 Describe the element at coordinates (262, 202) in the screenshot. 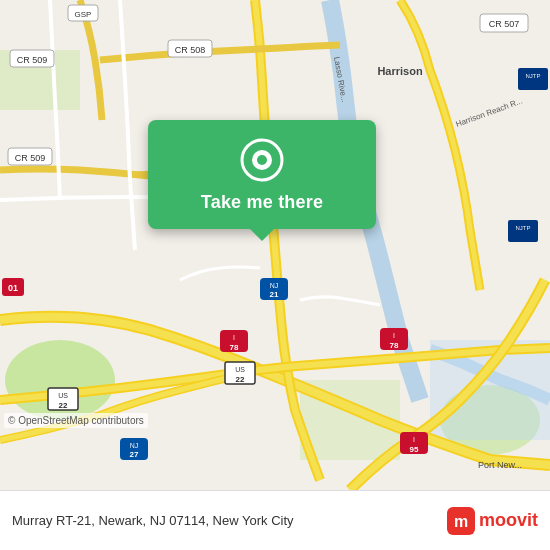

I see `take-me-there-button: Take me there` at that location.